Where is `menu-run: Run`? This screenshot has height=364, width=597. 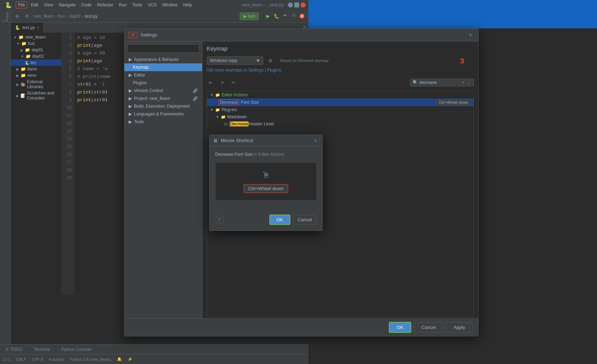 menu-run: Run is located at coordinates (123, 5).